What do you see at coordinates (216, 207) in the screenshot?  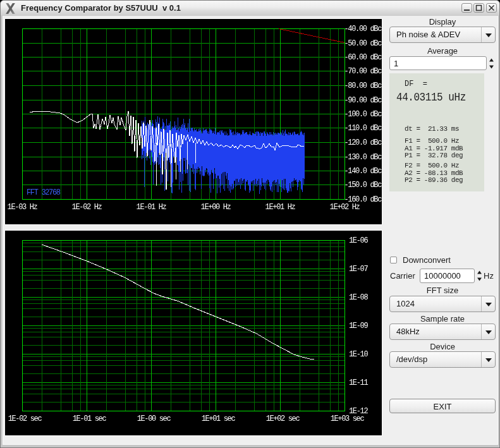 I see `svg-text: 1E+00 Hz` at bounding box center [216, 207].